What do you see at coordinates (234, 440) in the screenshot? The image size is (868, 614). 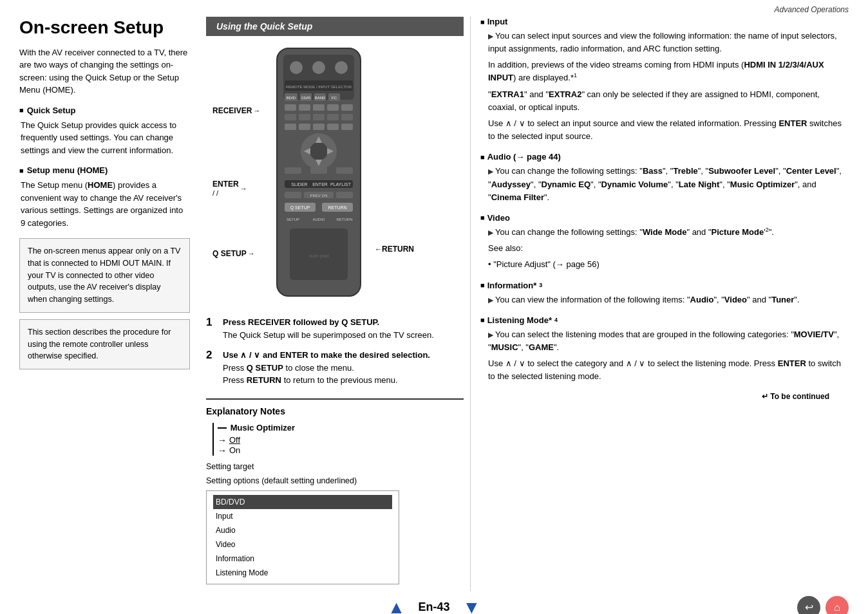 I see `mo-off: Off` at bounding box center [234, 440].